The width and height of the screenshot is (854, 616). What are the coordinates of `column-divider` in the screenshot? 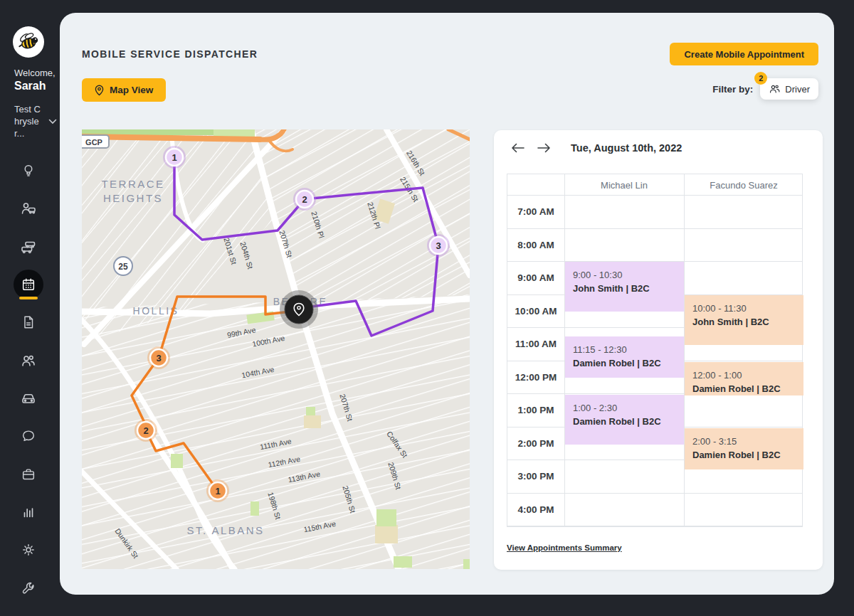 It's located at (685, 350).